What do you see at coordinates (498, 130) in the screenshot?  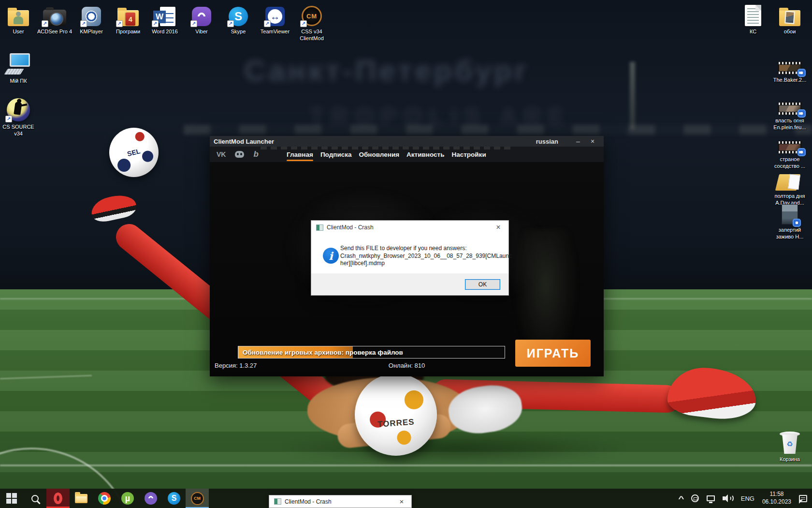 I see `wallpaper-boards` at bounding box center [498, 130].